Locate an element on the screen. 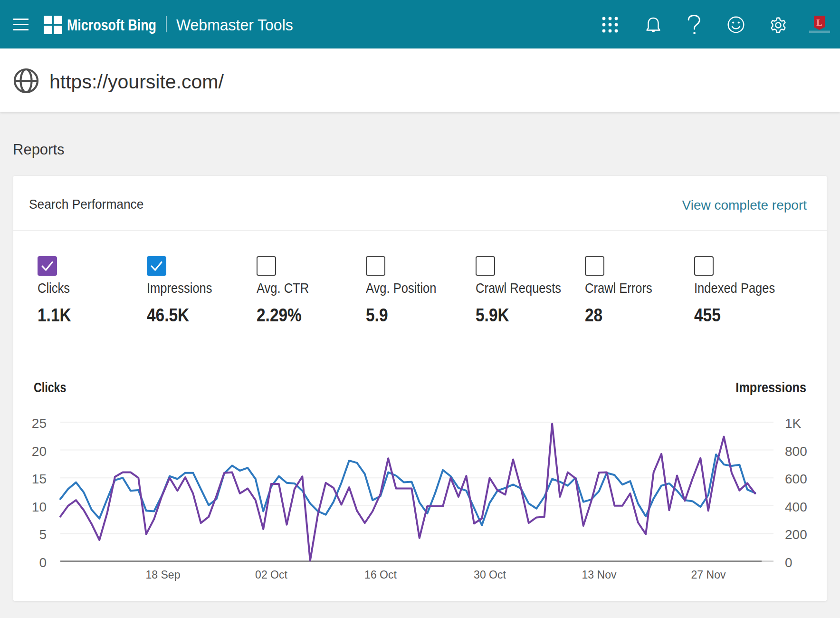 This screenshot has height=618, width=840. svg-text: L is located at coordinates (819, 23).